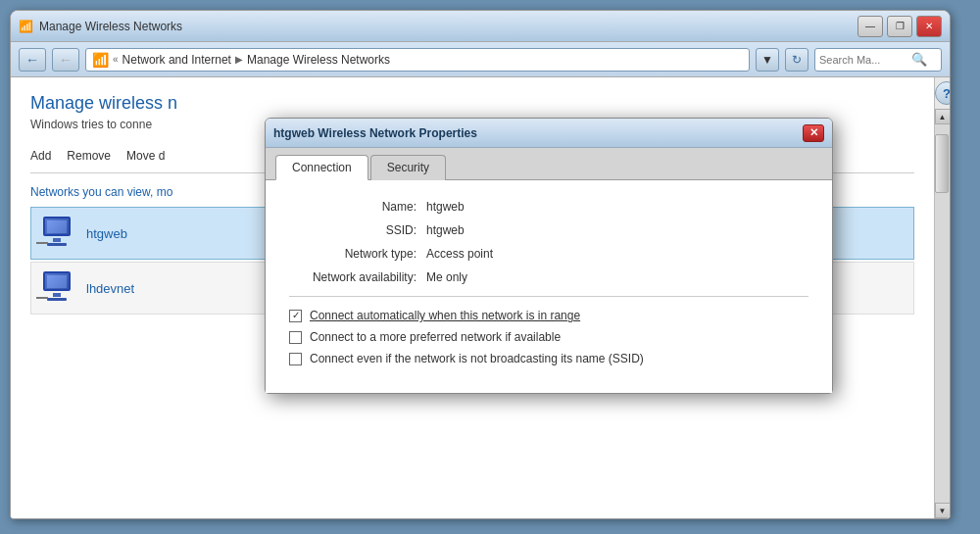 The width and height of the screenshot is (980, 534). Describe the element at coordinates (797, 60) in the screenshot. I see `refresh-button: ↻` at that location.